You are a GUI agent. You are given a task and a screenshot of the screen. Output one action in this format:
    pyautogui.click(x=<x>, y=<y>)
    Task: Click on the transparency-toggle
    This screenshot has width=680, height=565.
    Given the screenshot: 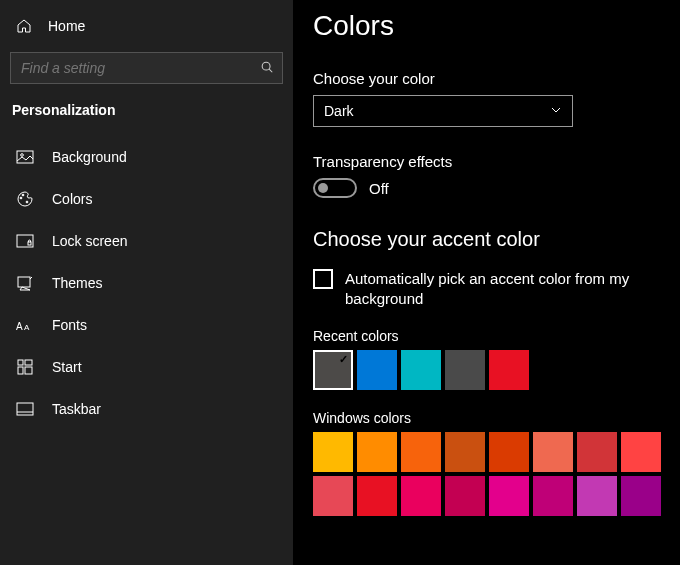 What is the action you would take?
    pyautogui.click(x=335, y=188)
    